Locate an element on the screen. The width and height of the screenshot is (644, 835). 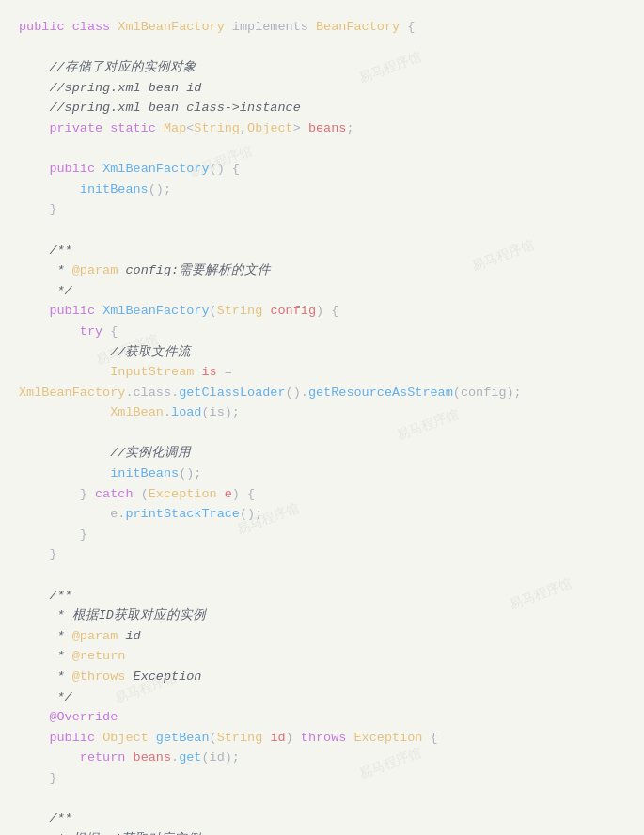
code-line: @Override is located at coordinates (322, 717).